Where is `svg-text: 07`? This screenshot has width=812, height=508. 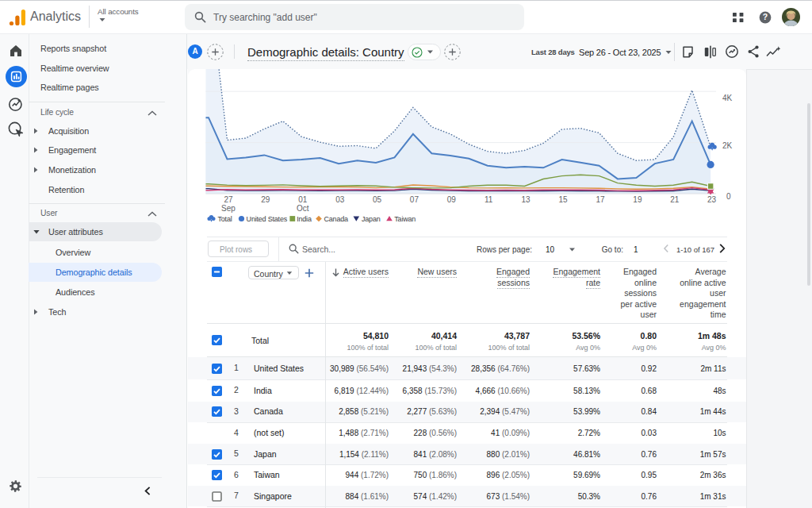 svg-text: 07 is located at coordinates (415, 200).